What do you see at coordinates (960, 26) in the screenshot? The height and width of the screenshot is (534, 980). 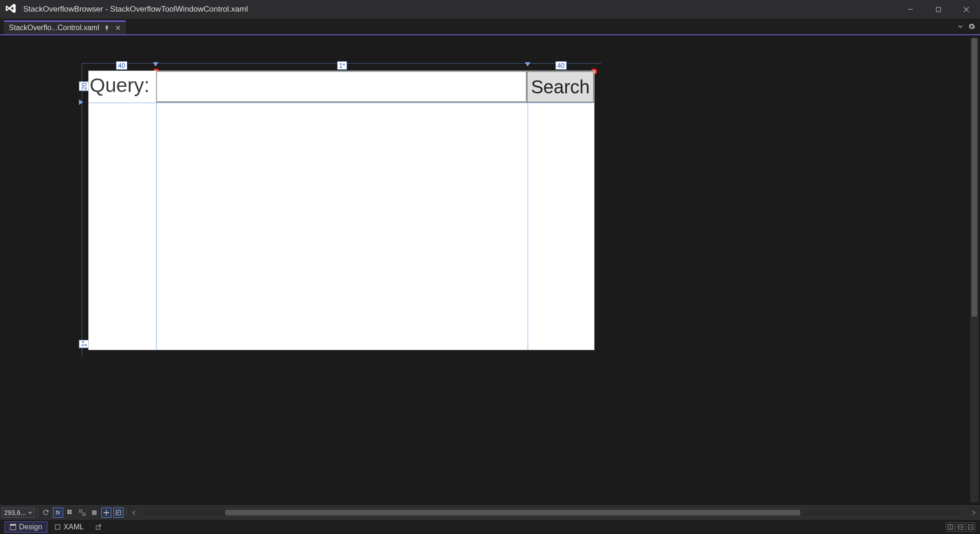 I see `tab-overflow-icon` at bounding box center [960, 26].